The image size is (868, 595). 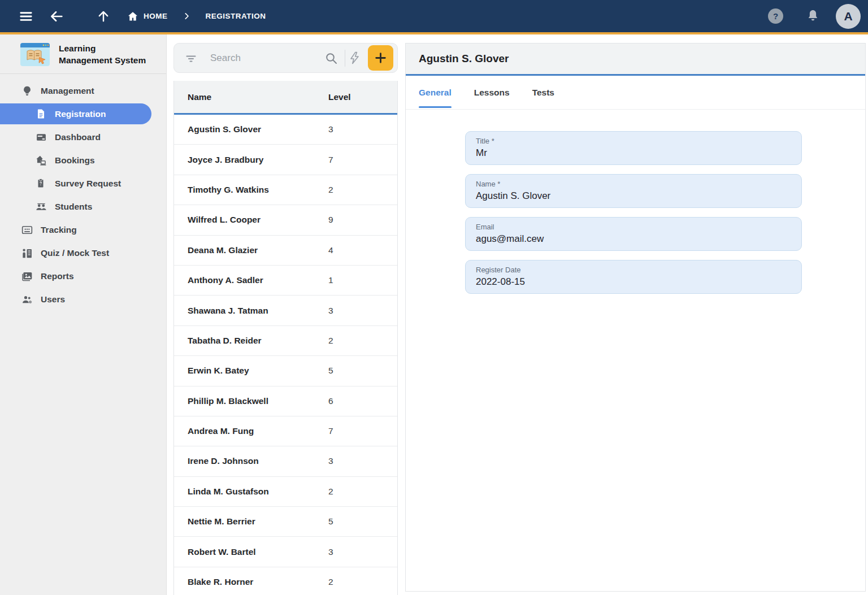 I want to click on top-navbar: HOME REGISTRATION ? A, so click(x=434, y=16).